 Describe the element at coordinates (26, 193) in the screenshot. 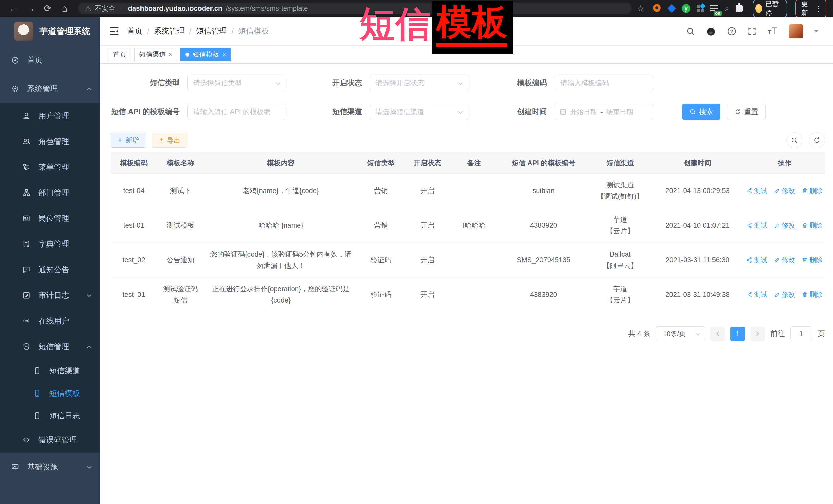

I see `org-tree-icon` at that location.